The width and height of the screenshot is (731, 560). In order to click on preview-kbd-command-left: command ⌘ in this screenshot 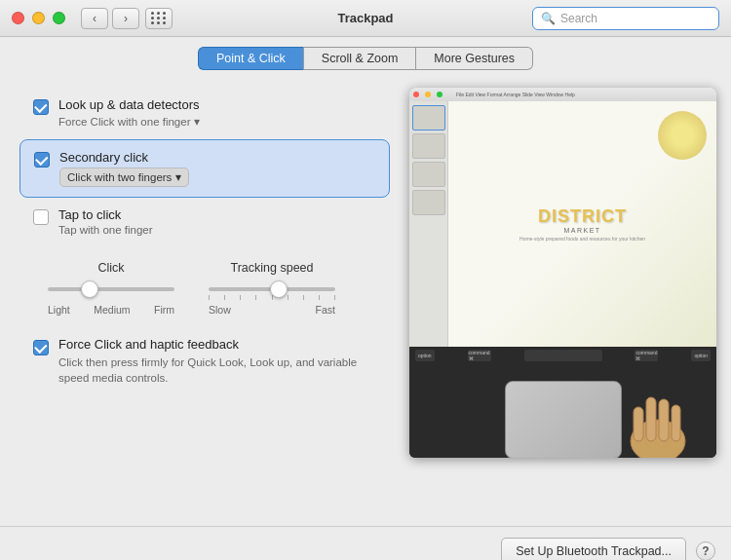, I will do `click(480, 355)`.